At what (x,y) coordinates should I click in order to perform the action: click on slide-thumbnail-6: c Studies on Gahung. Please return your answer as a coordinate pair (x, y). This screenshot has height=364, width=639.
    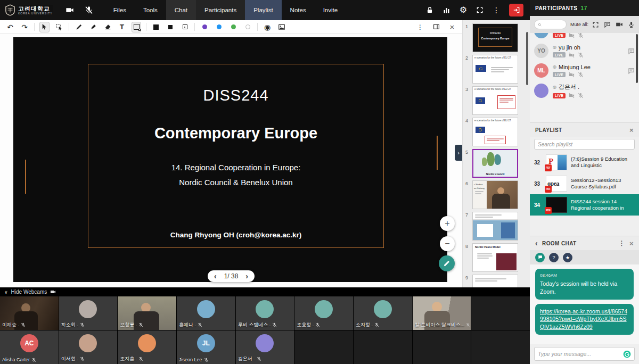
    Looking at the image, I should click on (495, 195).